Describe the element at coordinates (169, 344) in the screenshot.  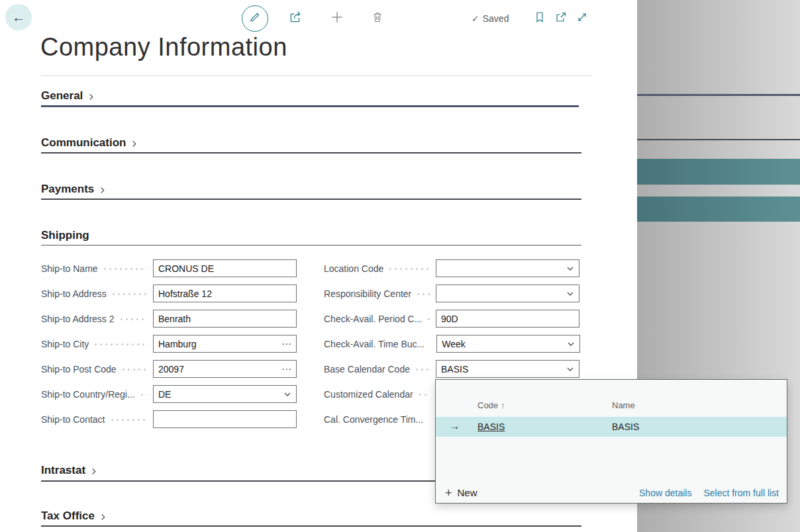
I see `field-row: Ship-to City Hamburg ⋯` at that location.